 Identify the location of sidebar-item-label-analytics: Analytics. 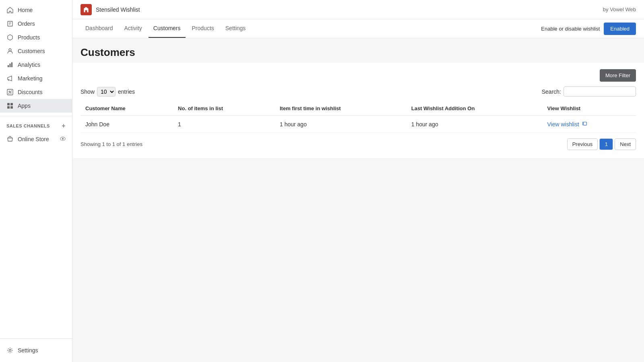
(29, 65).